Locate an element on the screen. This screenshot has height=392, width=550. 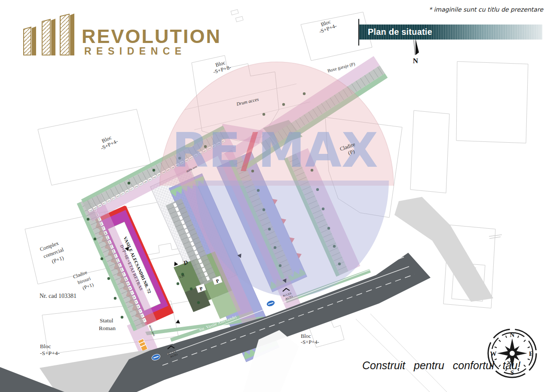
banner-title: Plan de situatie is located at coordinates (396, 32).